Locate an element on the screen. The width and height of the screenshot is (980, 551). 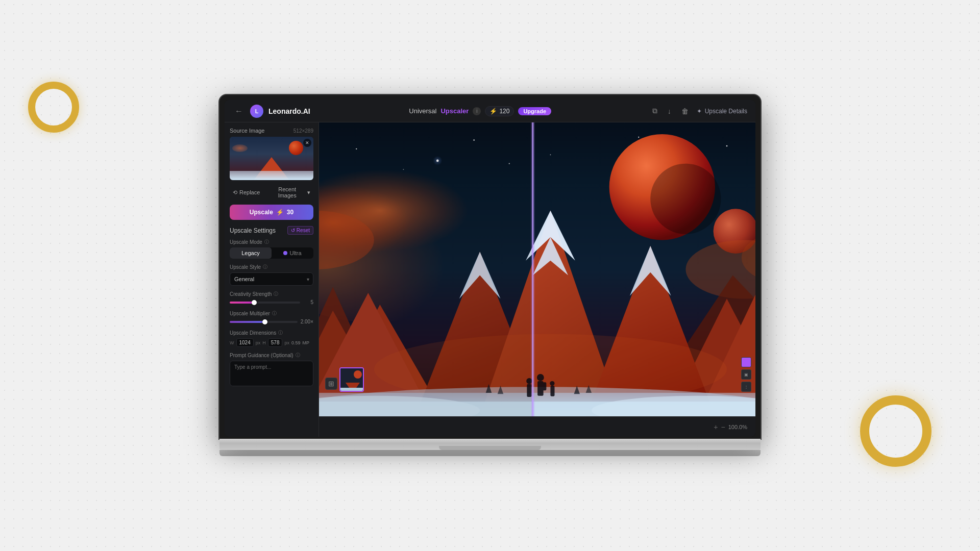
zoom-in-button: + is located at coordinates (716, 427).